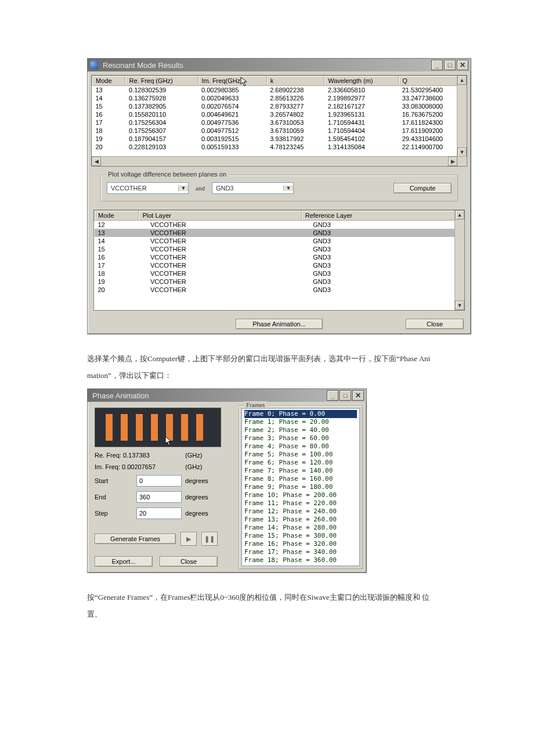  Describe the element at coordinates (301, 503) in the screenshot. I see `frame-item: Frame 11; Phase = 220.00` at that location.